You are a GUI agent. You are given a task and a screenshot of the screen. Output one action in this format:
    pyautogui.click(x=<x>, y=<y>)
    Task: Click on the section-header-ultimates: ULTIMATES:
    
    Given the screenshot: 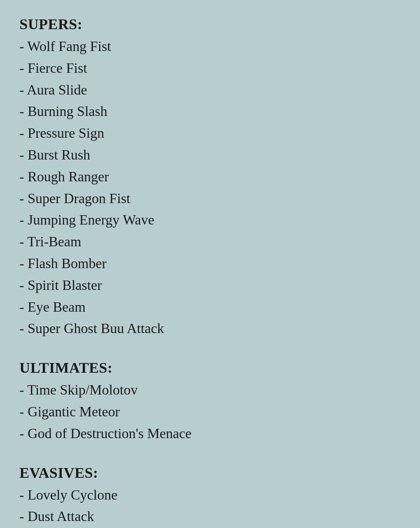 What is the action you would take?
    pyautogui.click(x=210, y=368)
    